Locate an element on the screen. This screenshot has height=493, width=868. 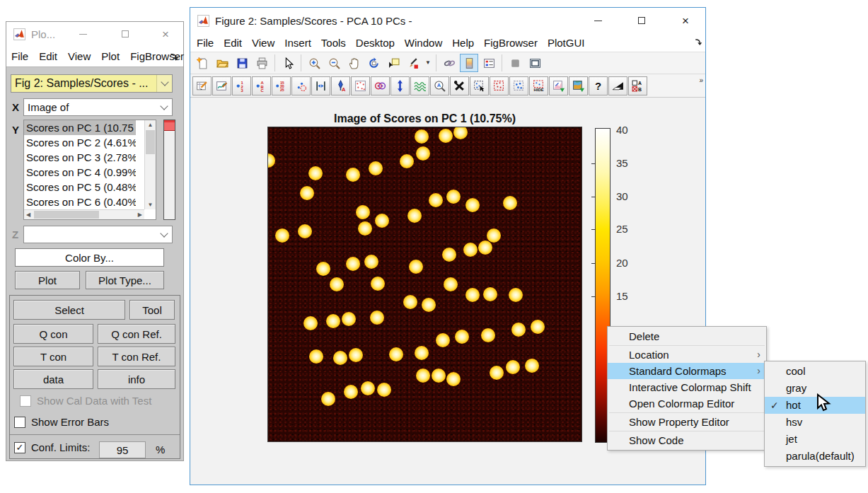
export-image-icon is located at coordinates (579, 86).